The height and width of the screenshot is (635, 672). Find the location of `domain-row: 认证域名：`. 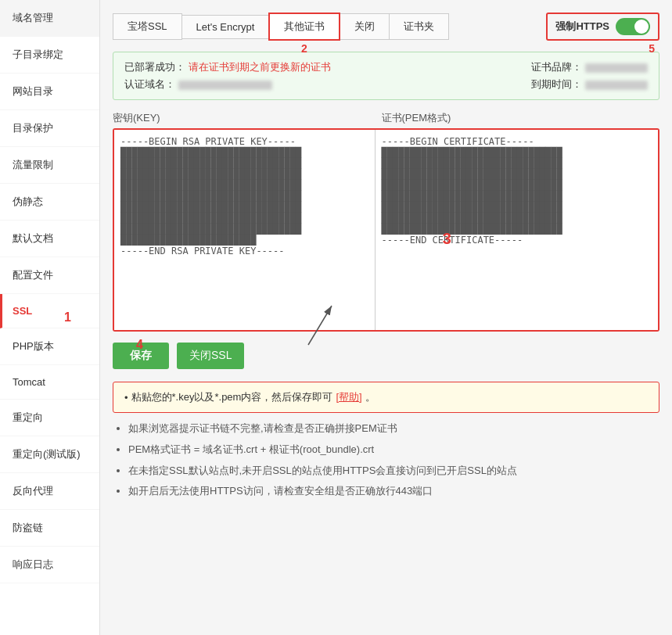

domain-row: 认证域名： is located at coordinates (228, 84).